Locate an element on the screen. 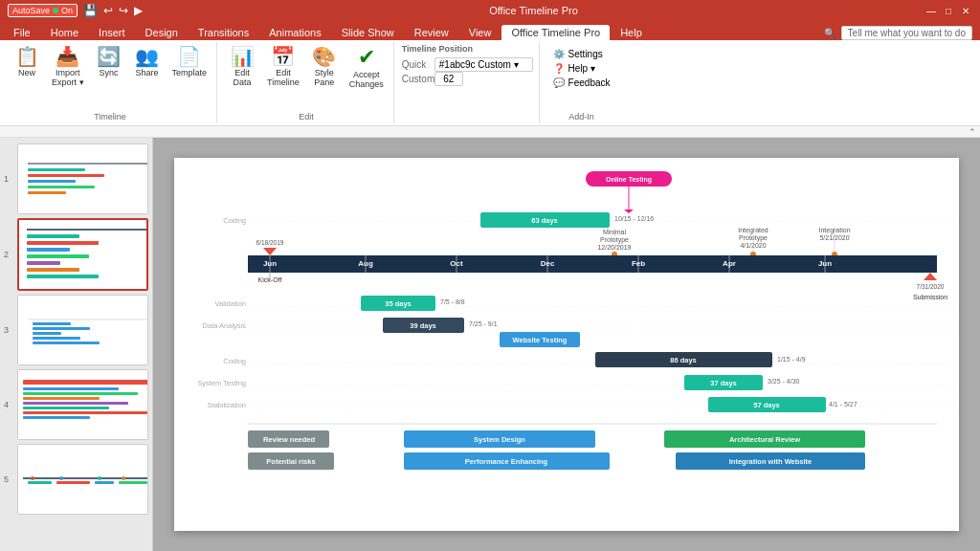 The image size is (980, 551). share-button: 👥 Share is located at coordinates (147, 62).